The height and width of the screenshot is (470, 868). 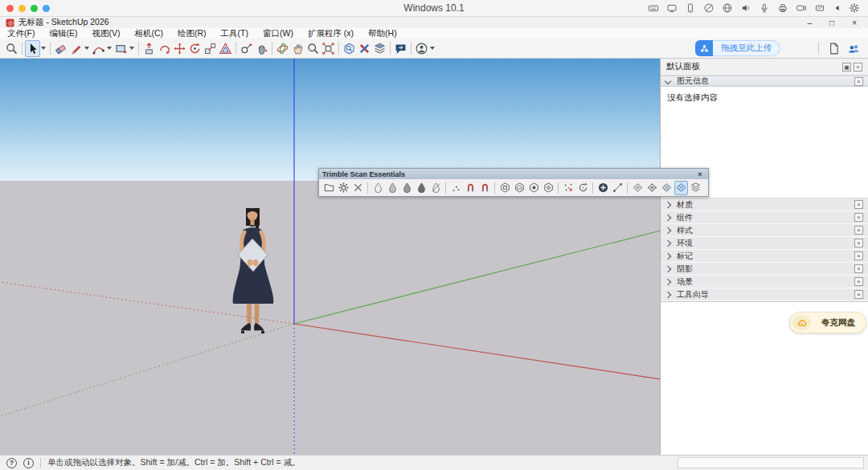 I want to click on display-icon, so click(x=672, y=8).